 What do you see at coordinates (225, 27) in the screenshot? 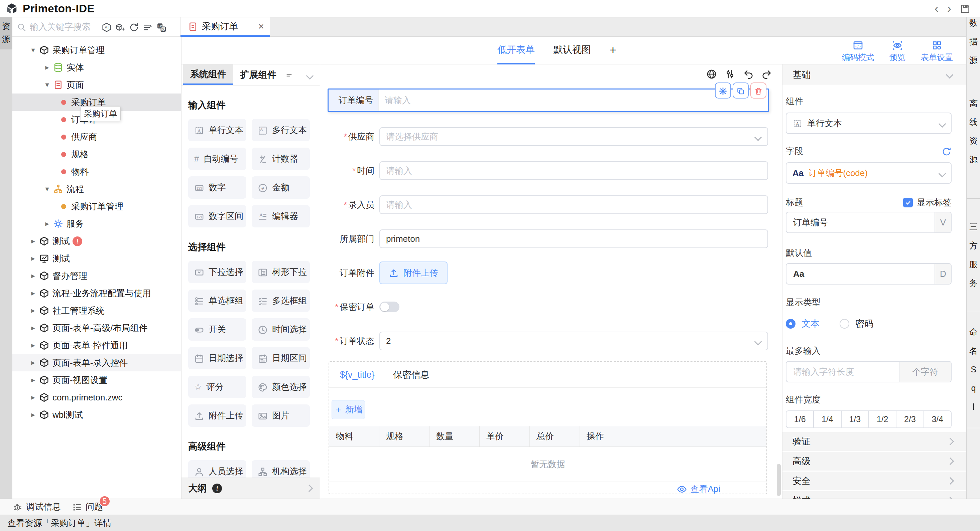
I see `doc-tab-purchase-order: 采购订单 ×` at bounding box center [225, 27].